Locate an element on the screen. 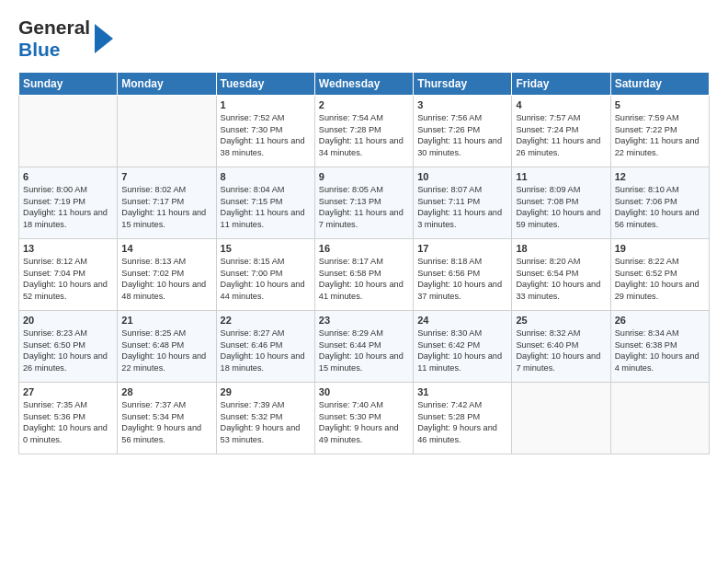 This screenshot has width=728, height=563. day-number: 9 is located at coordinates (364, 177).